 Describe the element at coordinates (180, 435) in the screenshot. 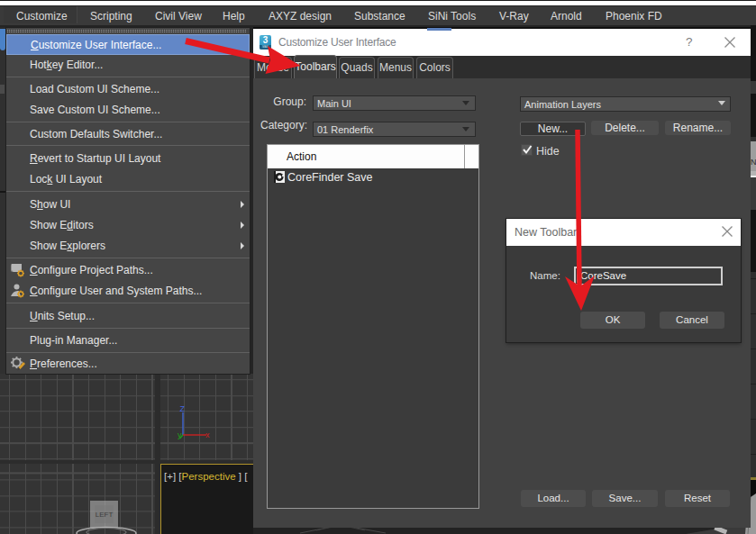

I see `svg-text: y` at that location.